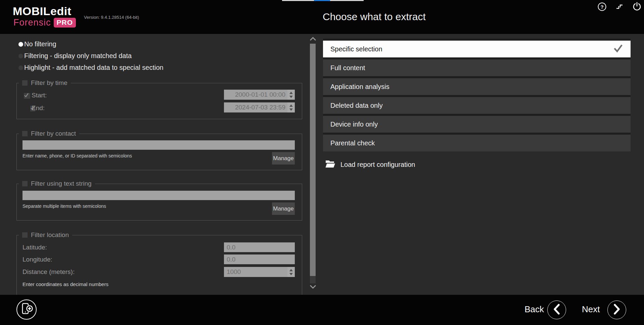  I want to click on start-datetime-input, so click(256, 95).